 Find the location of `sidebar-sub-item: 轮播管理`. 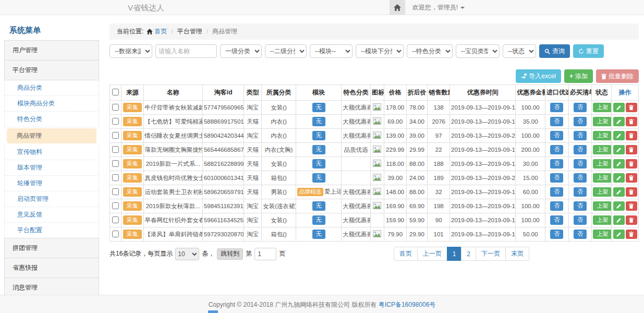

sidebar-sub-item: 轮播管理 is located at coordinates (52, 184).